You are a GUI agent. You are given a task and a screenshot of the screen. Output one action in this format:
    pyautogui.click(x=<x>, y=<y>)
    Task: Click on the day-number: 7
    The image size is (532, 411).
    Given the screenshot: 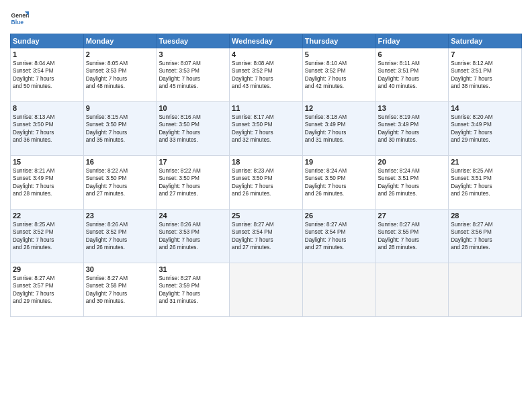 What is the action you would take?
    pyautogui.click(x=485, y=54)
    